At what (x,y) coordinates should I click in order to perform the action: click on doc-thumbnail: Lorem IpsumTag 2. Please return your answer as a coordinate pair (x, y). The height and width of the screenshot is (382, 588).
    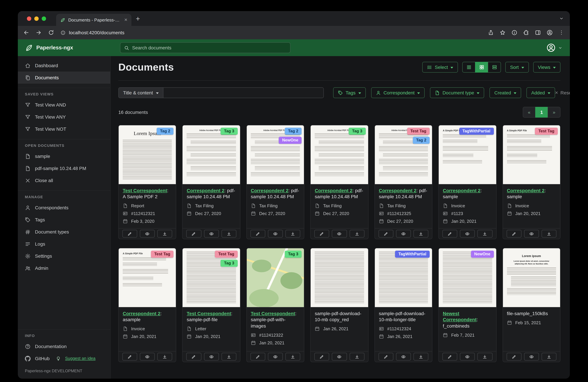
    Looking at the image, I should click on (147, 155).